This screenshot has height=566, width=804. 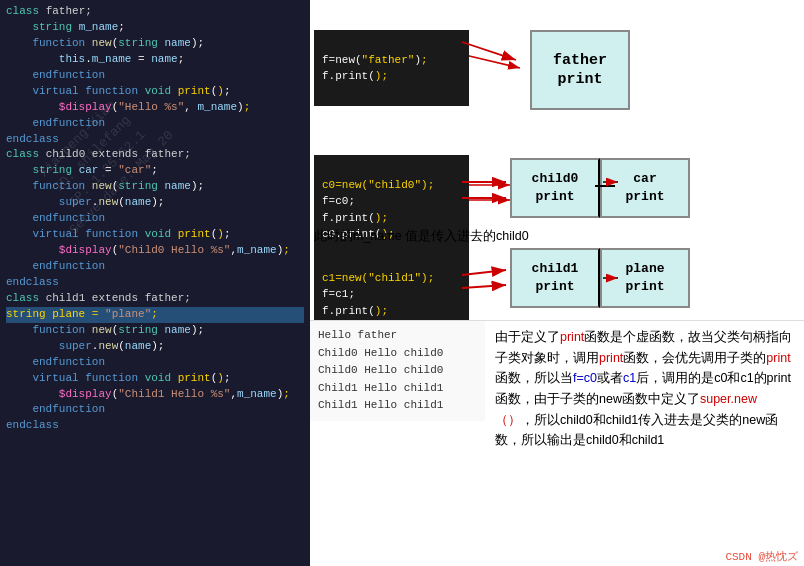 What do you see at coordinates (555, 278) in the screenshot?
I see `diagram-child1-print: child1print` at bounding box center [555, 278].